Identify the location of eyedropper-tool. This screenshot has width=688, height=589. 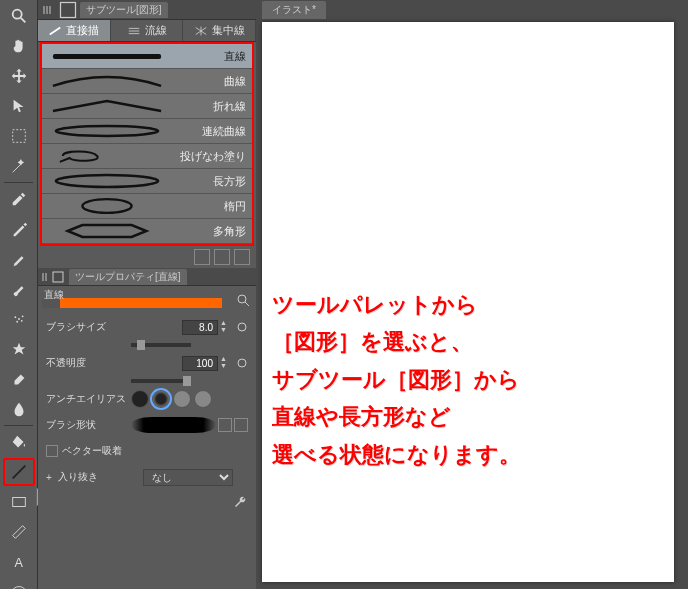
(19, 199).